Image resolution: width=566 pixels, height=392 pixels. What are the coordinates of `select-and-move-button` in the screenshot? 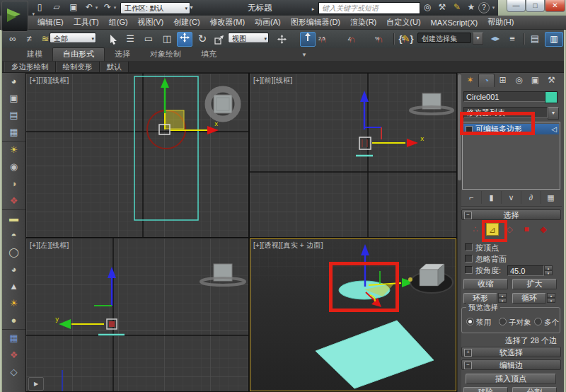 It's located at (185, 40).